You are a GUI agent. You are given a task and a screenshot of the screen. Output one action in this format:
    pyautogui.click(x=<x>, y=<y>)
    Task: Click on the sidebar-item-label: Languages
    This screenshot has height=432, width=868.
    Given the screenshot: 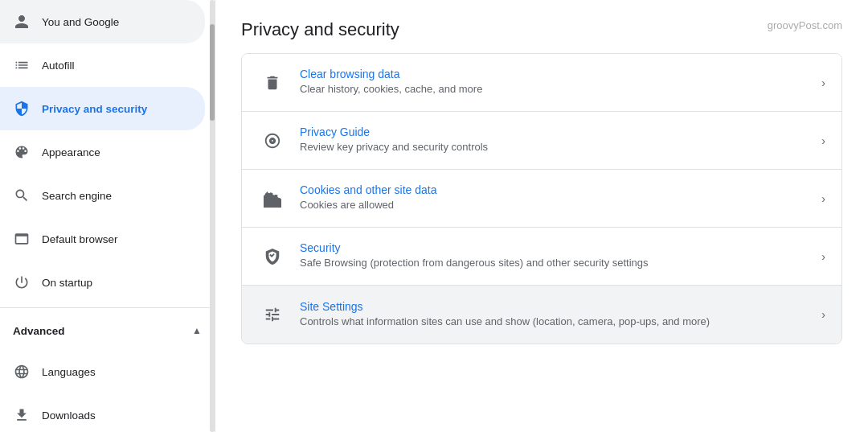 What is the action you would take?
    pyautogui.click(x=69, y=372)
    